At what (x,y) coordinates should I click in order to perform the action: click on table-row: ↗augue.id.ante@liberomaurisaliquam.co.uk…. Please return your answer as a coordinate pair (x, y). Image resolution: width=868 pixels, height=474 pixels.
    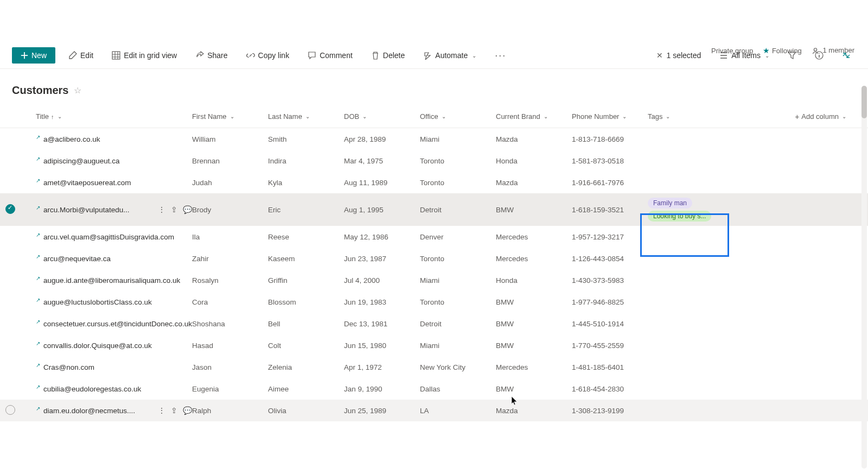
    Looking at the image, I should click on (434, 280).